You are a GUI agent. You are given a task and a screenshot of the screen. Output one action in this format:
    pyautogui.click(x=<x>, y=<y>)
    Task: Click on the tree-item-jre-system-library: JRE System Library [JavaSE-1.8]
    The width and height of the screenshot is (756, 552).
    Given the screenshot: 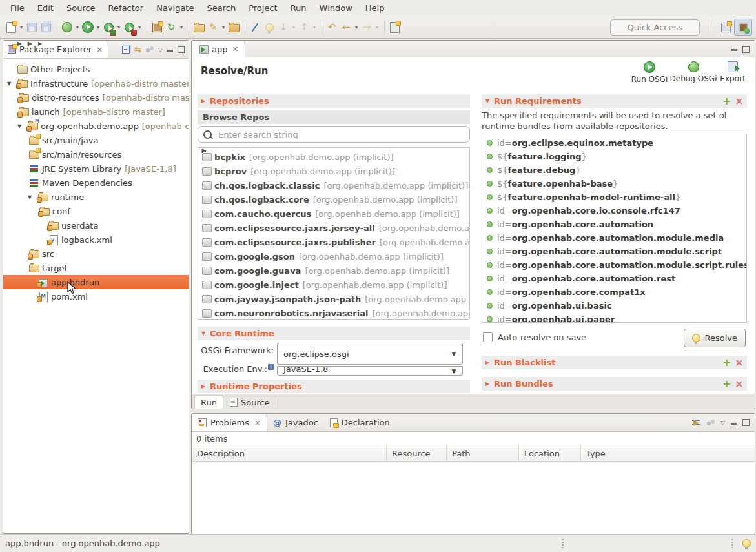 What is the action you would take?
    pyautogui.click(x=96, y=169)
    